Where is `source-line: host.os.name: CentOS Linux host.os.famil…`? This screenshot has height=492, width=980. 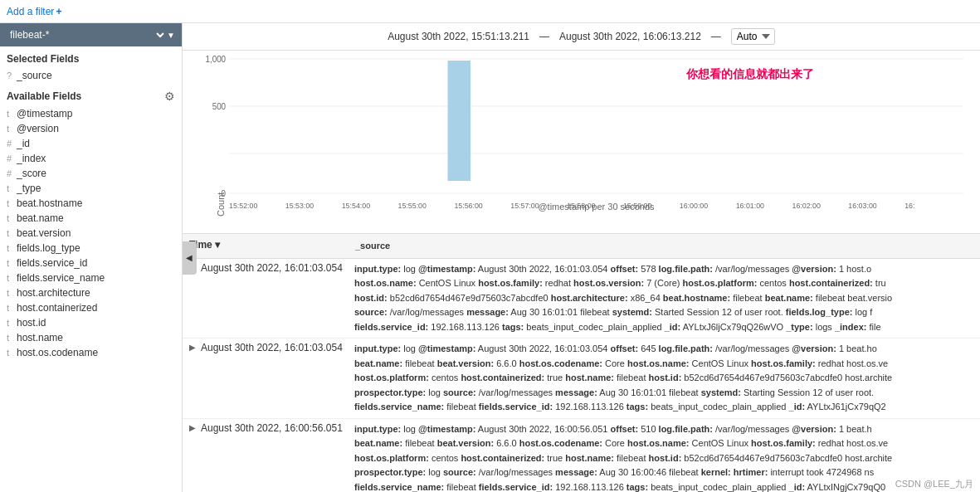 source-line: host.os.name: CentOS Linux host.os.famil… is located at coordinates (664, 284).